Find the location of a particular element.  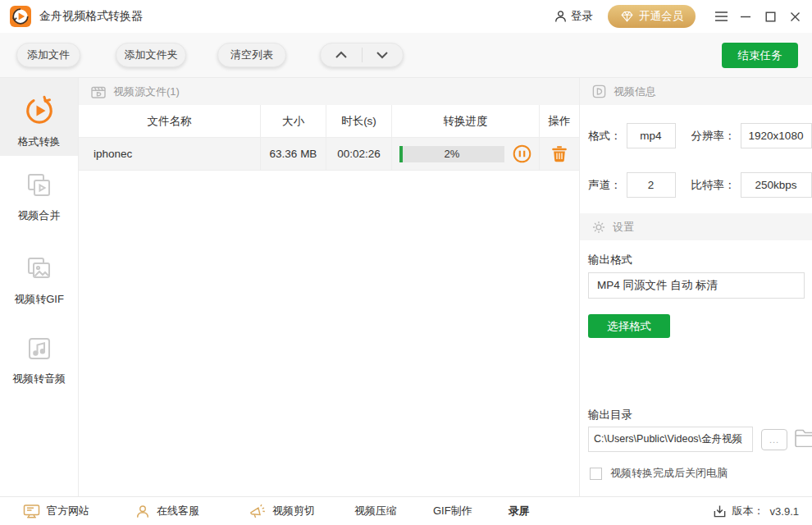

source-files-header: 视频源文件(1) is located at coordinates (329, 92).